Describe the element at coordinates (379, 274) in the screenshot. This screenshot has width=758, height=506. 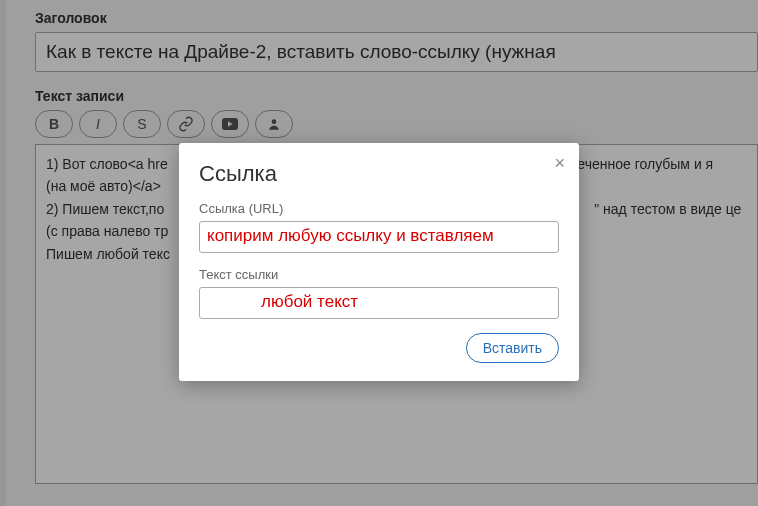
I see `link-text-label: Текст ссылки` at that location.